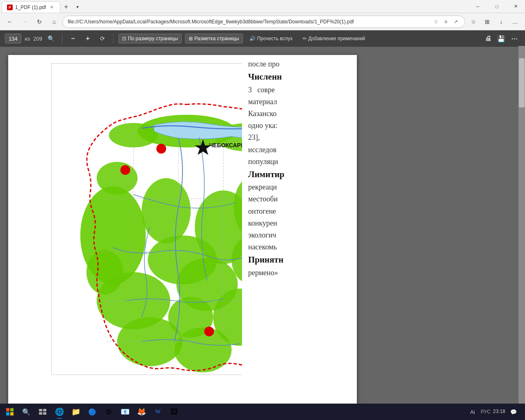  Describe the element at coordinates (299, 212) in the screenshot. I see `text-line-13: онтогене` at that location.